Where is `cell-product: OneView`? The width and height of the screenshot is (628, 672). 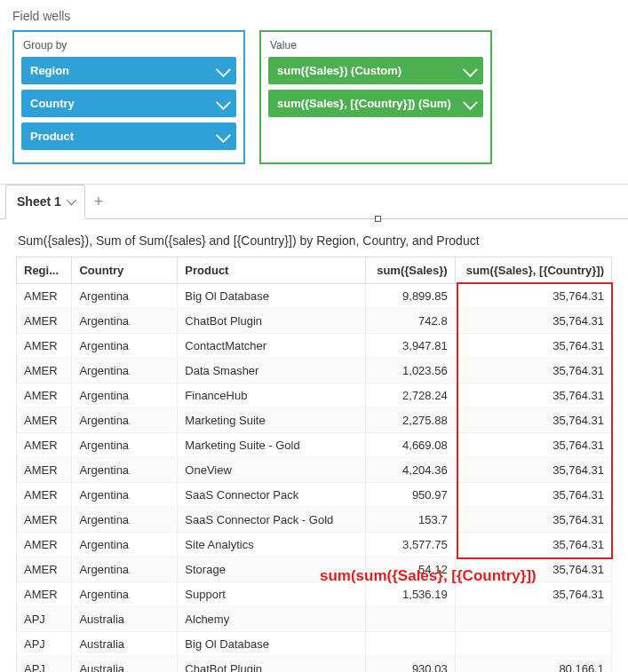
cell-product: OneView is located at coordinates (272, 470).